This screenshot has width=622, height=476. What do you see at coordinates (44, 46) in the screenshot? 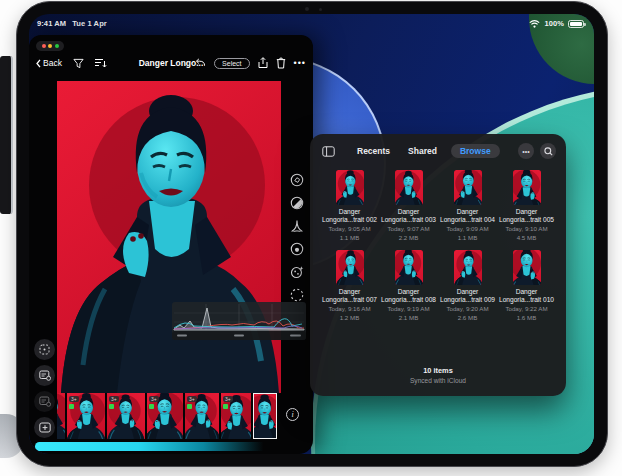
I see `close-window-dot` at bounding box center [44, 46].